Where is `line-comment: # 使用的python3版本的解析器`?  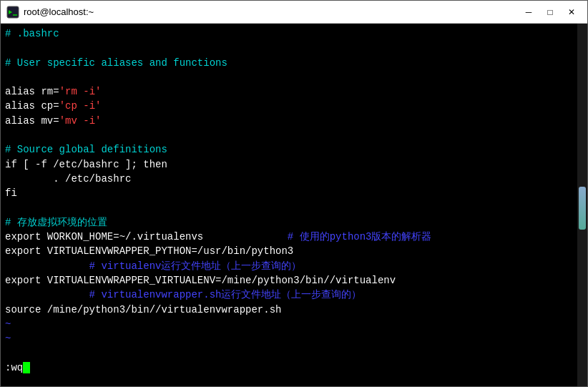 line-comment: # 使用的python3版本的解析器 is located at coordinates (318, 237).